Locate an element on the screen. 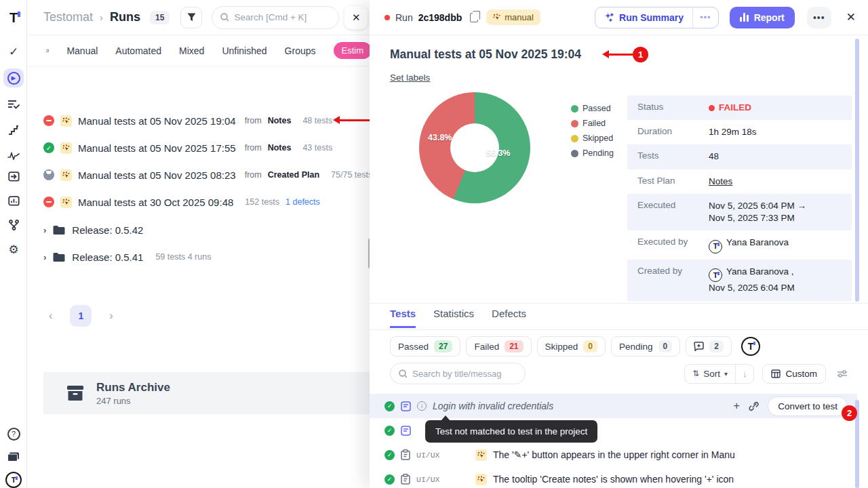 The image size is (868, 488). avatar-logo-icon: T is located at coordinates (14, 480).